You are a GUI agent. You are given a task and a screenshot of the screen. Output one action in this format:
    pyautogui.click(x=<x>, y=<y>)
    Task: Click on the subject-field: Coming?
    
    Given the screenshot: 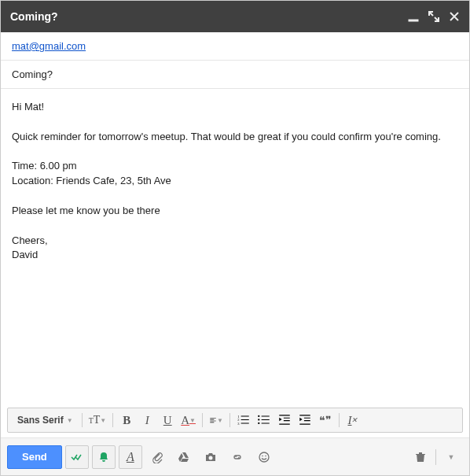 What is the action you would take?
    pyautogui.click(x=235, y=75)
    